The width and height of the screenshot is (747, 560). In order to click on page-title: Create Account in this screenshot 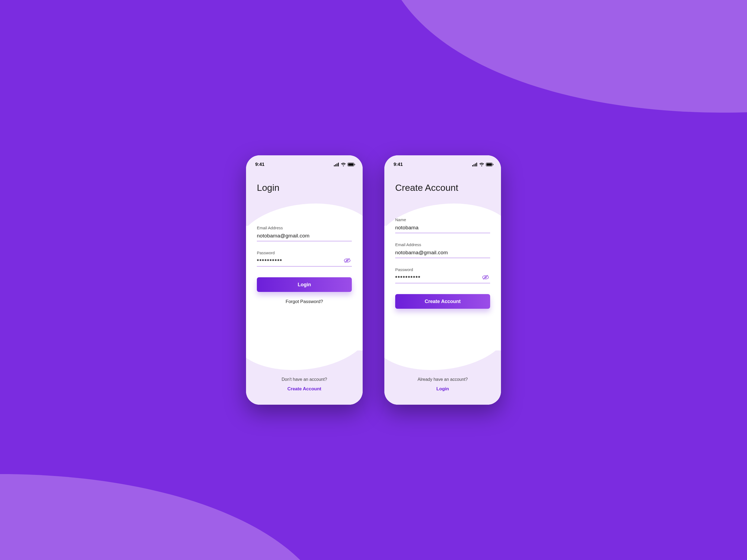, I will do `click(443, 181)`.